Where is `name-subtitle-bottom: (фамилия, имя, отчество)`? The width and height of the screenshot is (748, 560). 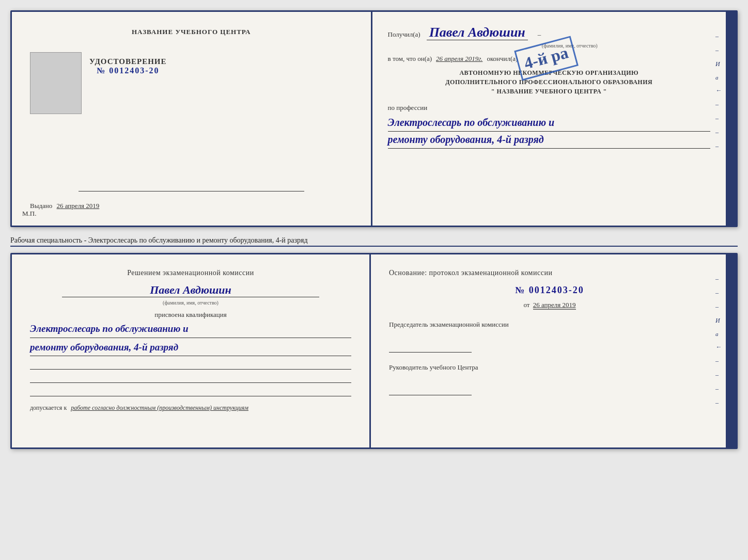 name-subtitle-bottom: (фамилия, имя, отчество) is located at coordinates (191, 302).